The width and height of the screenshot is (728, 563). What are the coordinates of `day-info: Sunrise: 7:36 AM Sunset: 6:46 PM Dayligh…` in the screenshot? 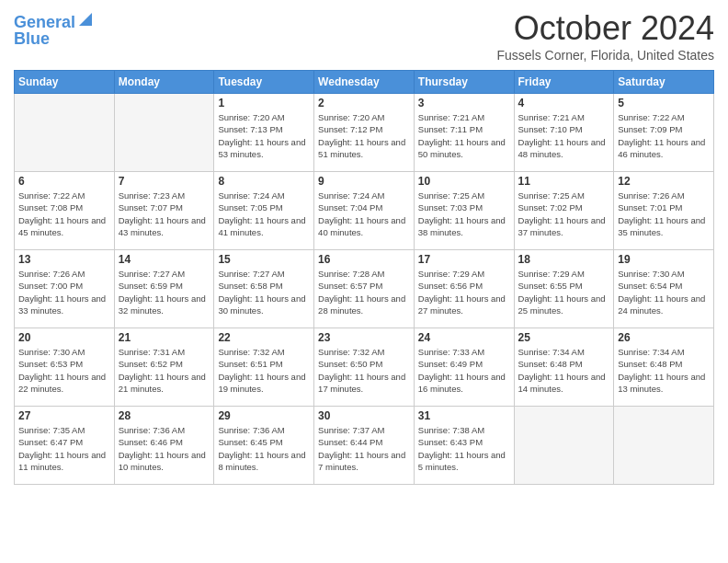 It's located at (165, 449).